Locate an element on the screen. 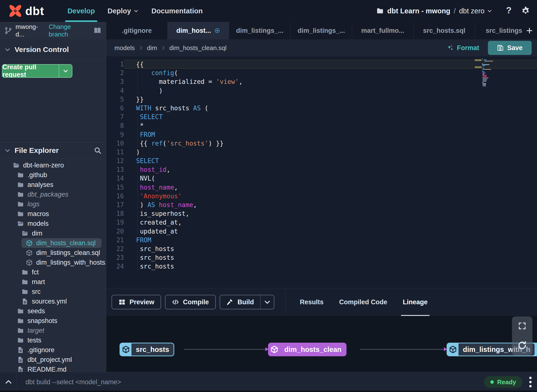  tree-item-label: macros is located at coordinates (38, 214).